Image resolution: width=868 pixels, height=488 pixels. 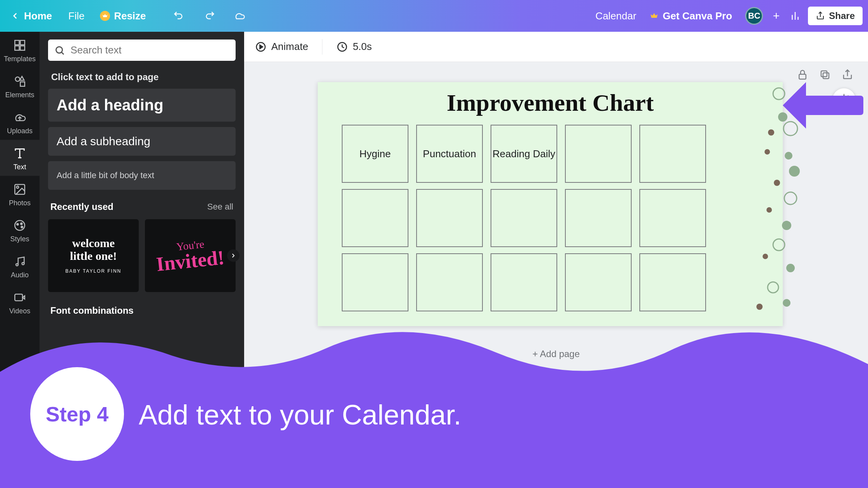 I want to click on recently-used-title: Recently used, so click(x=82, y=207).